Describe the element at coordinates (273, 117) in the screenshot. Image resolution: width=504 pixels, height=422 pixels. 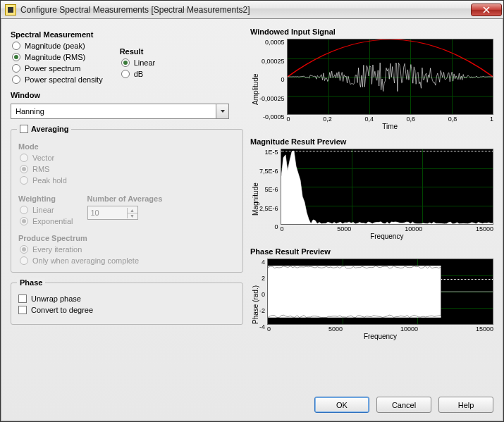
I see `ytick: -0,0005` at that location.